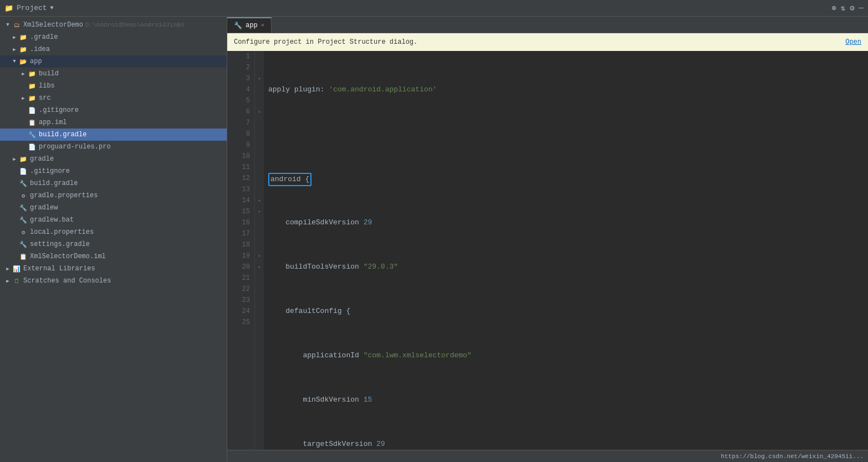 The width and height of the screenshot is (868, 462). I want to click on sidebar-item-gitignore-app: 📄 .gitignore, so click(113, 110).